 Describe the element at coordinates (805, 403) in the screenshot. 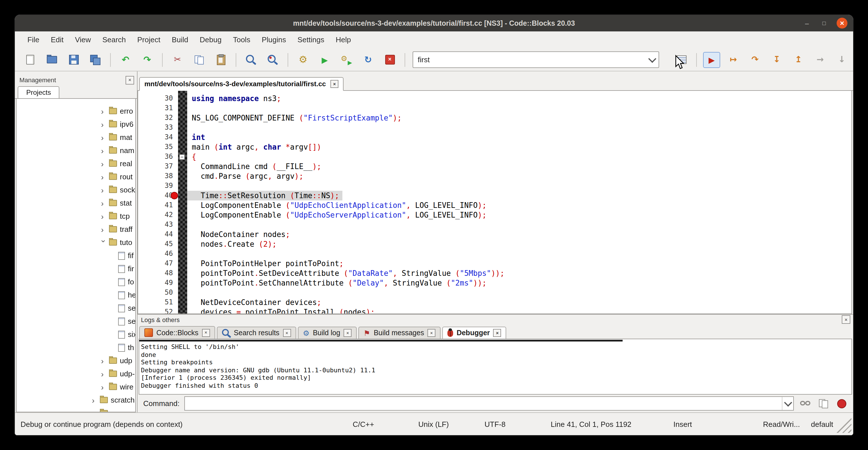

I see `attach-log-button` at that location.